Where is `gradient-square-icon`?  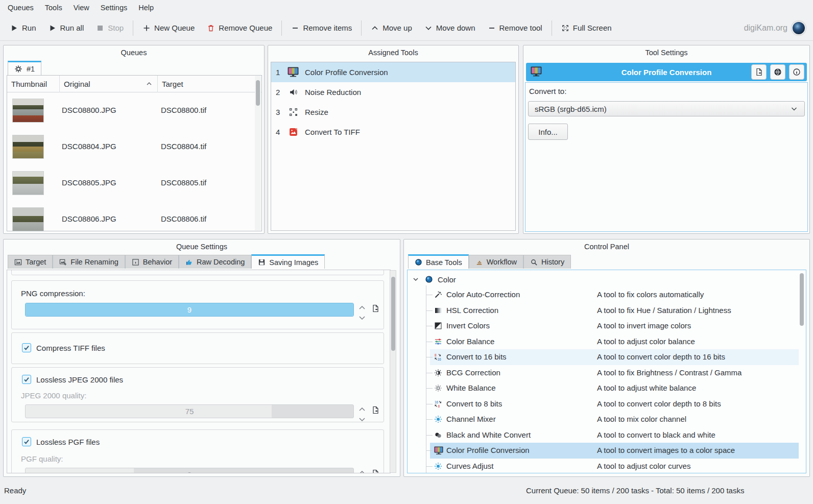 gradient-square-icon is located at coordinates (438, 310).